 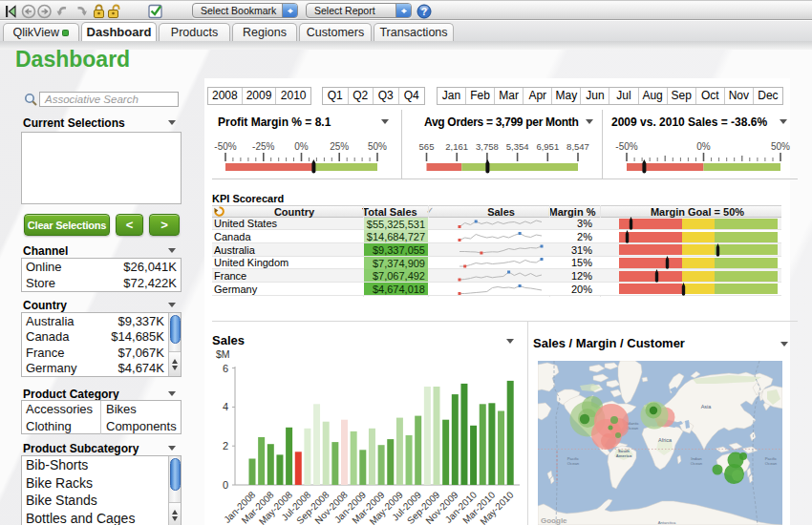 I want to click on svg-text: 4, so click(x=225, y=407).